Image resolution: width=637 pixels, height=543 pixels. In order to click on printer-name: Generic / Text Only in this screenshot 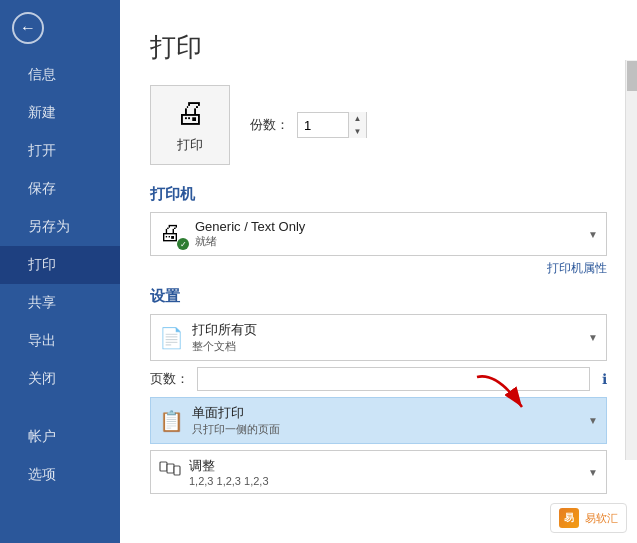, I will do `click(250, 226)`.